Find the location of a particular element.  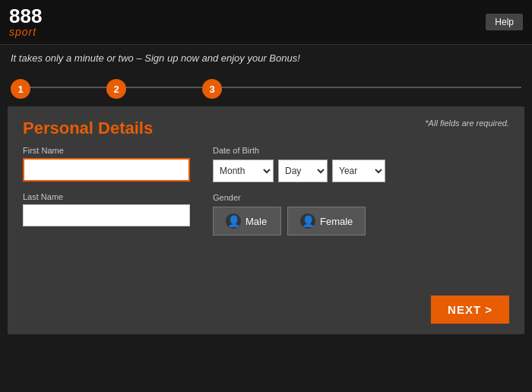

male-button: 👤 Male is located at coordinates (247, 221).